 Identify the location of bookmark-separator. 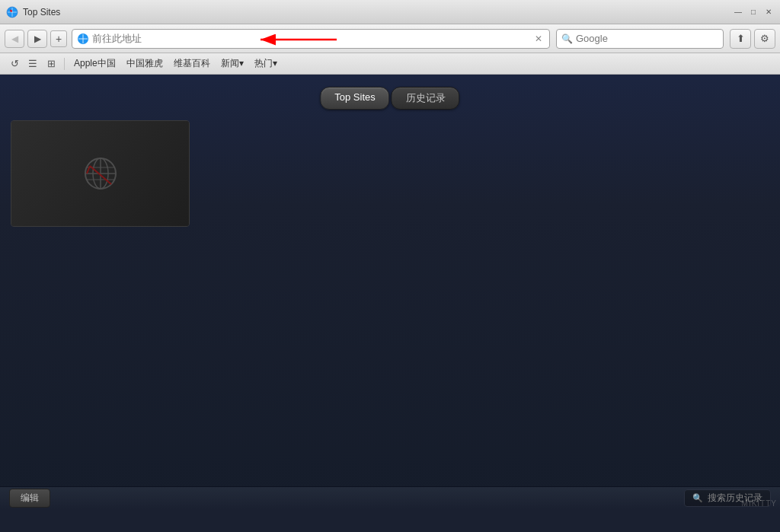
(64, 64).